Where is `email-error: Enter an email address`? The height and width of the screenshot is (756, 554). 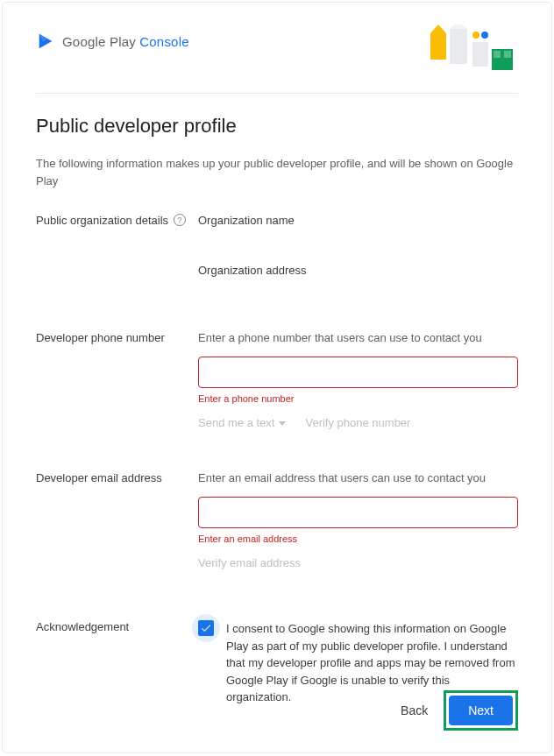 email-error: Enter an email address is located at coordinates (358, 539).